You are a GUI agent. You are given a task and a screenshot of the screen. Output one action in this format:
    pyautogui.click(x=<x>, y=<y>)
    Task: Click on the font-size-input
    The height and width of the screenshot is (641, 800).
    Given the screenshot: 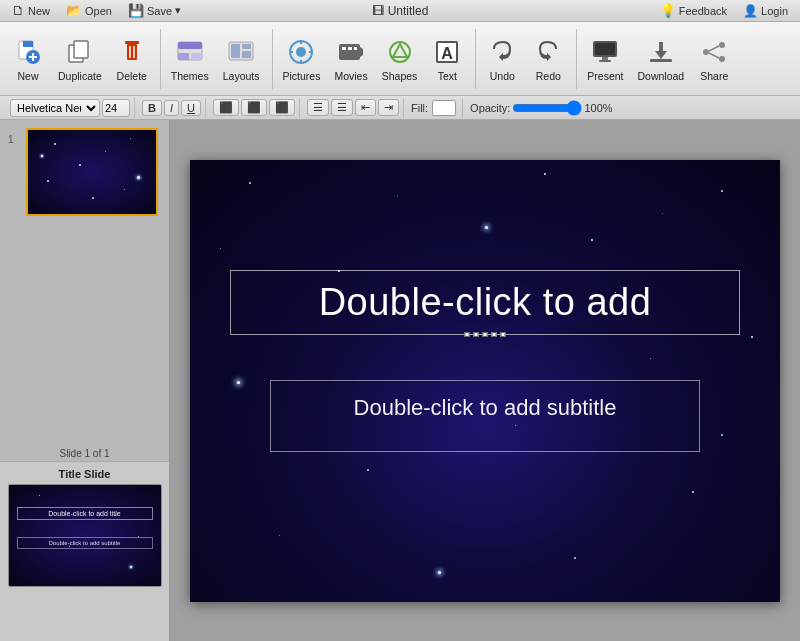 What is the action you would take?
    pyautogui.click(x=116, y=108)
    